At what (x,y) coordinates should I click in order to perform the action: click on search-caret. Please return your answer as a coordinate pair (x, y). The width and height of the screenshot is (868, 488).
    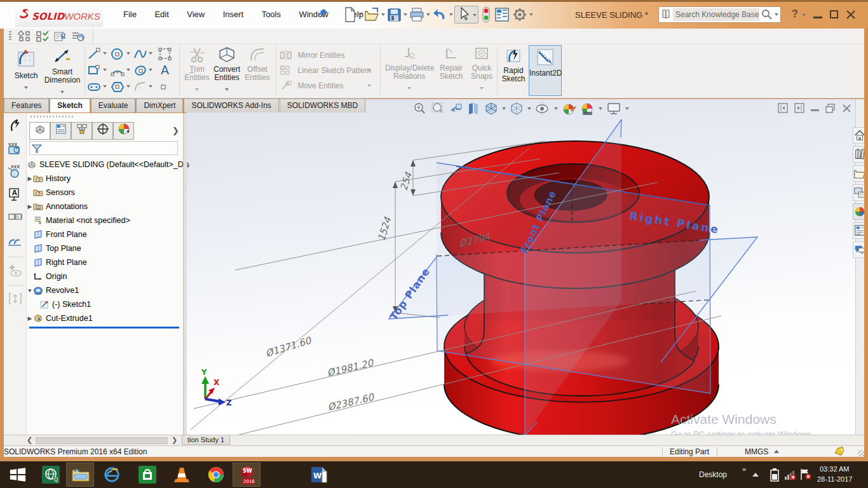
    Looking at the image, I should click on (776, 15).